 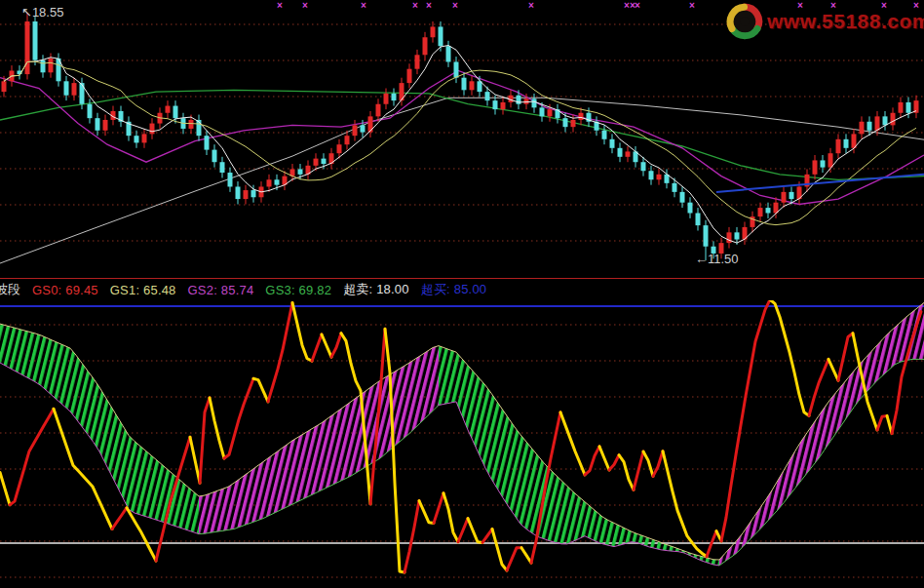 What do you see at coordinates (10, 290) in the screenshot?
I see `indicator-title: 波段` at bounding box center [10, 290].